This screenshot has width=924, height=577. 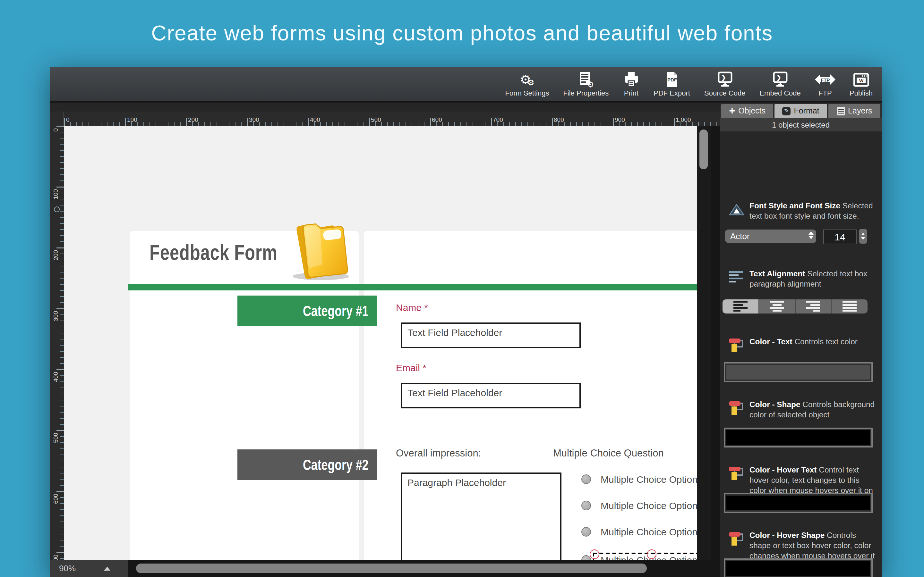 What do you see at coordinates (391, 569) in the screenshot?
I see `horizontal-scrollbar-thumb` at bounding box center [391, 569].